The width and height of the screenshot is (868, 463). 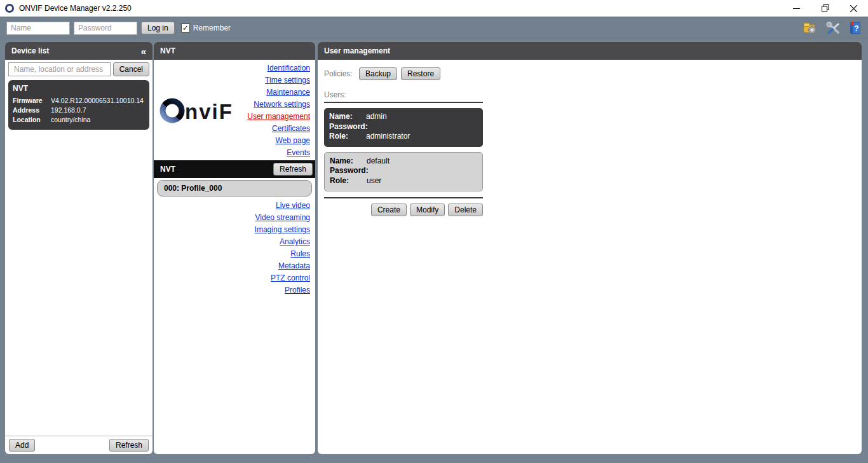 I want to click on remember-checkbox: ✓, so click(x=186, y=28).